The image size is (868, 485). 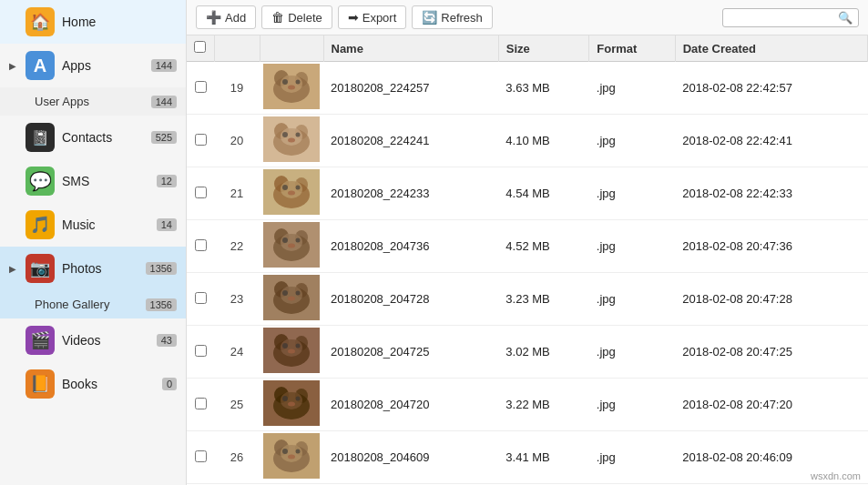 I want to click on select-all-checkbox, so click(x=200, y=47).